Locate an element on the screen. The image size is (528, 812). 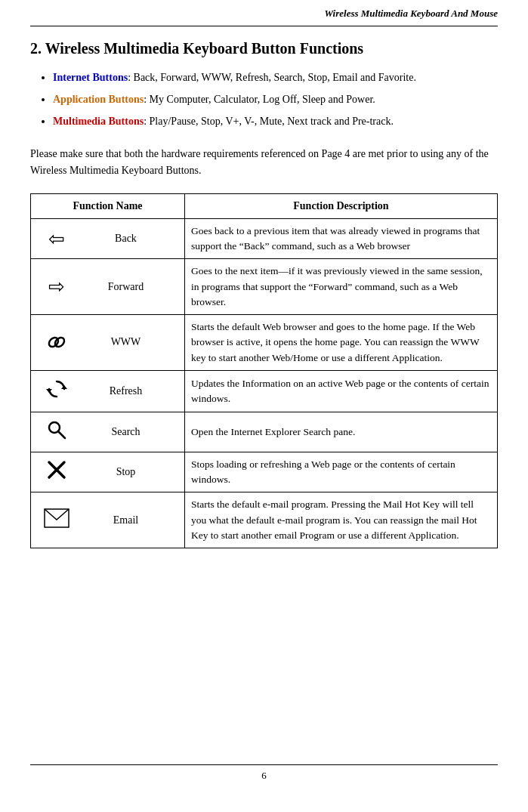
function-label-www: WWW is located at coordinates (125, 342).